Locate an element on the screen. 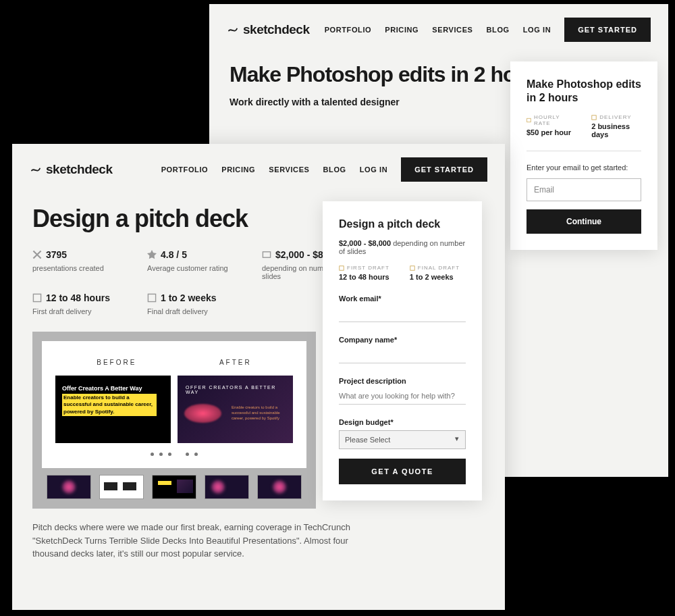  description-text: Pitch decks where were we made our first… is located at coordinates (208, 540).